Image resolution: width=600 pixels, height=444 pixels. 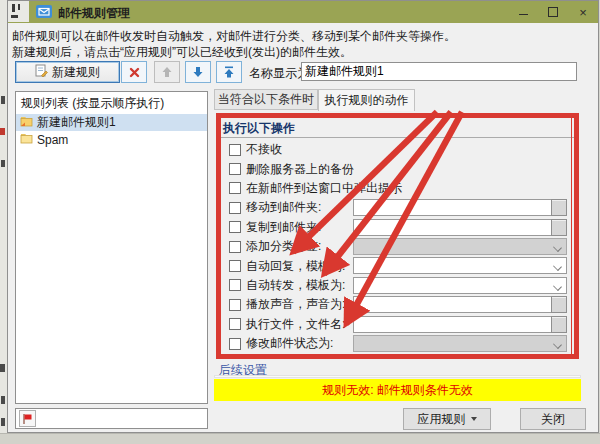 What do you see at coordinates (324, 188) in the screenshot?
I see `action-label: 在新邮件到达窗口中弹出提示` at bounding box center [324, 188].